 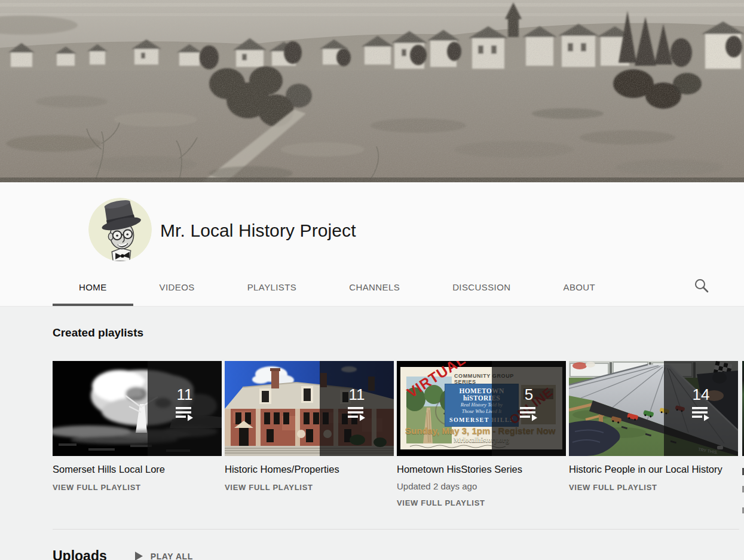 What do you see at coordinates (123, 554) in the screenshot?
I see `uploads-section-header: Uploads PLAY ALL` at bounding box center [123, 554].